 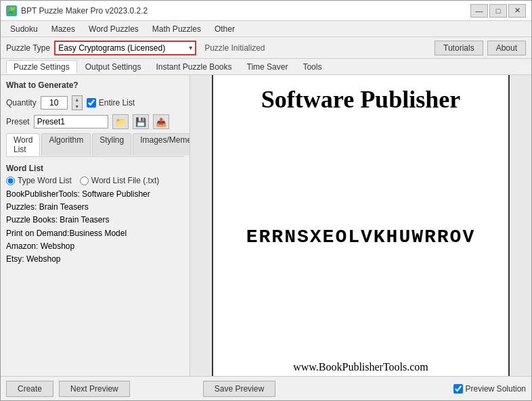 What do you see at coordinates (30, 389) in the screenshot?
I see `create-button: Create` at bounding box center [30, 389].